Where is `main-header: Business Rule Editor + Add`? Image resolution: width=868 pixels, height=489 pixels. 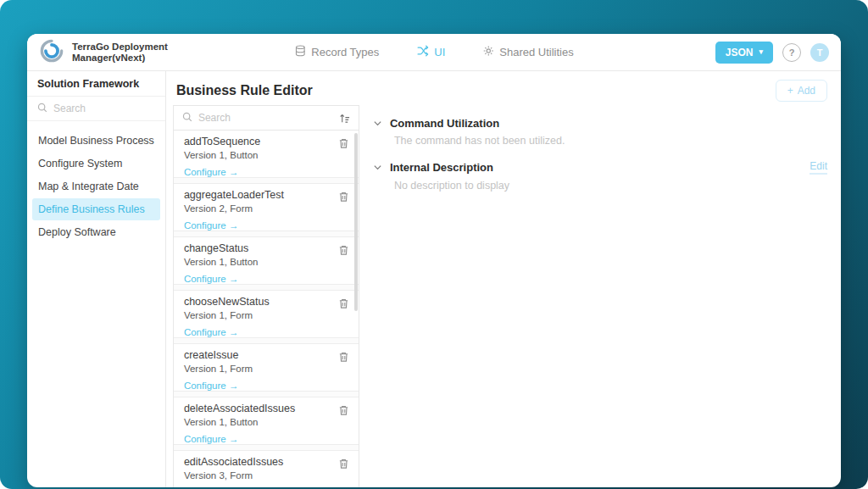 main-header: Business Rule Editor + Add is located at coordinates (504, 88).